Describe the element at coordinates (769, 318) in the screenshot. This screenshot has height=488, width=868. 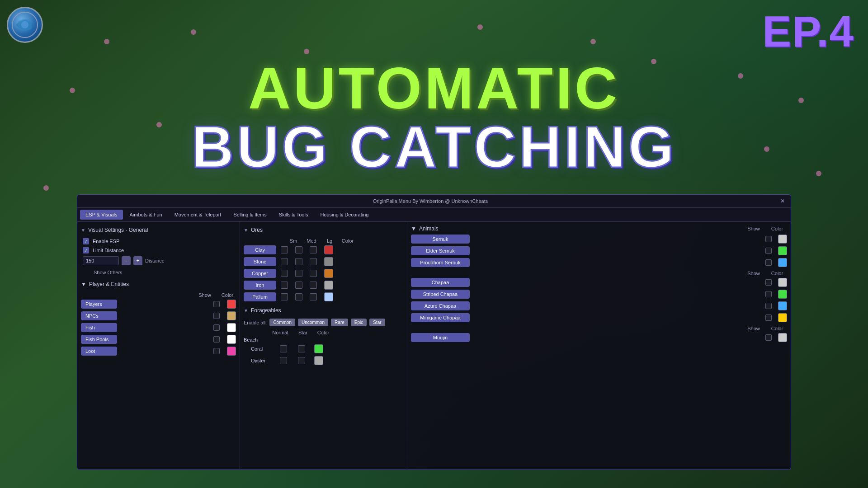
I see `minigame-chapaa-show-checkbox` at that location.